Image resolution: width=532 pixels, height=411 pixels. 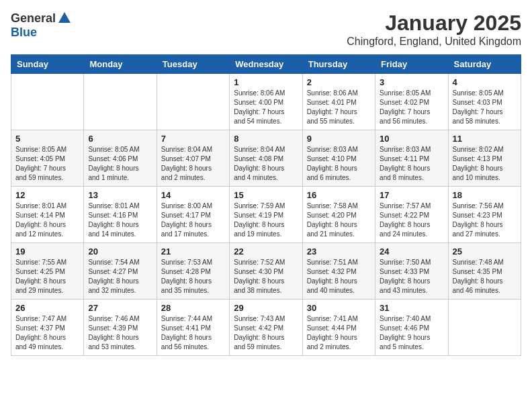 I want to click on calendar-cell: 26Sunrise: 7:47 AM Sunset: 4:37 PM Dayli…, so click(x=48, y=328).